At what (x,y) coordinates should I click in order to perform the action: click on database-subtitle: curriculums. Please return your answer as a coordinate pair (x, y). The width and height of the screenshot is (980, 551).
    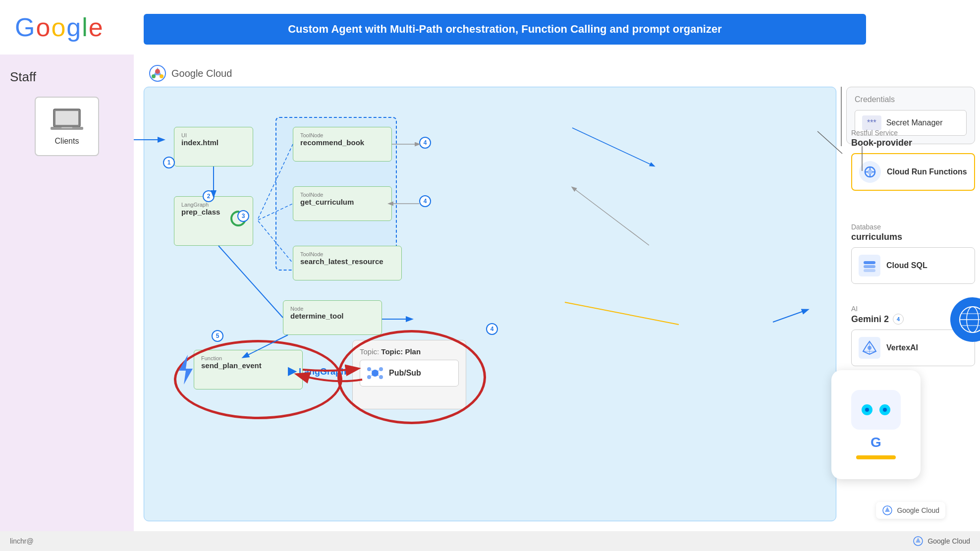
    Looking at the image, I should click on (913, 237).